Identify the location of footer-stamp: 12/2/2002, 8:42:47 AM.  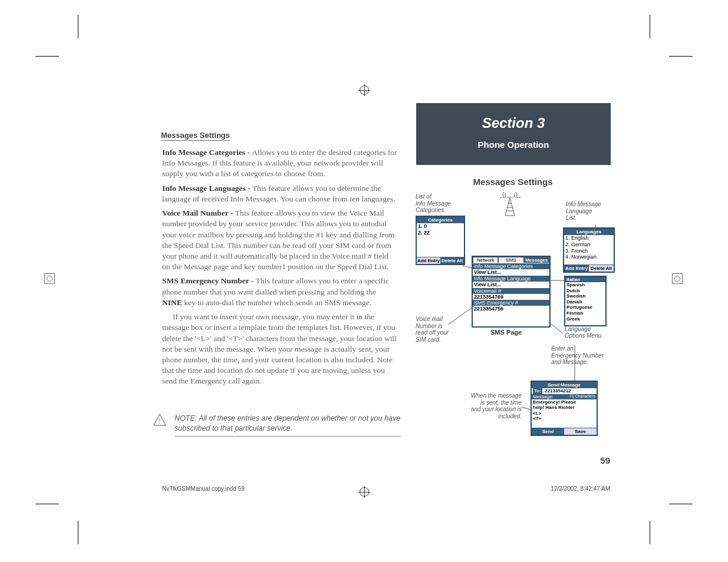
(580, 489).